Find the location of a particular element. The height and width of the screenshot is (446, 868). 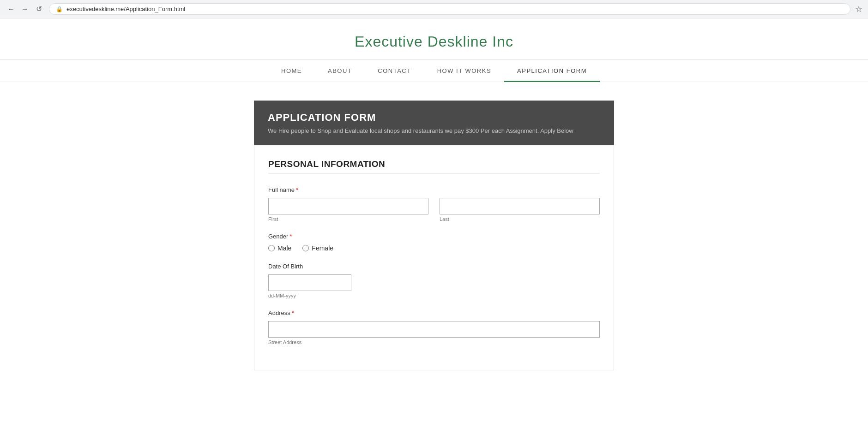

url-text: executivedeskline.me/Application_Form.ht… is located at coordinates (126, 9).